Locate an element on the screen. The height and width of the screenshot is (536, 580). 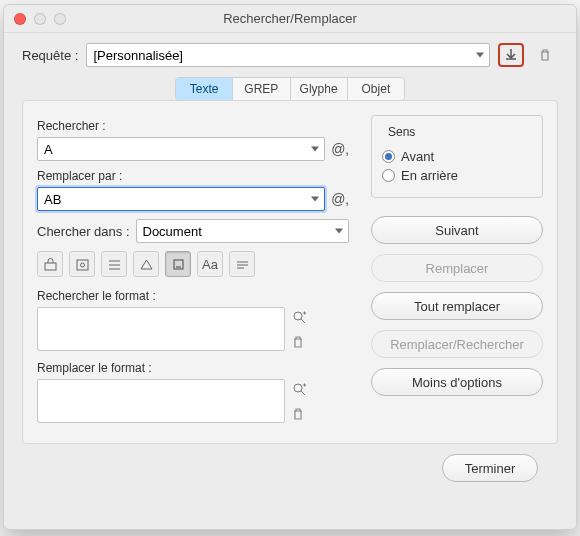
save-icon is located at coordinates (511, 55).